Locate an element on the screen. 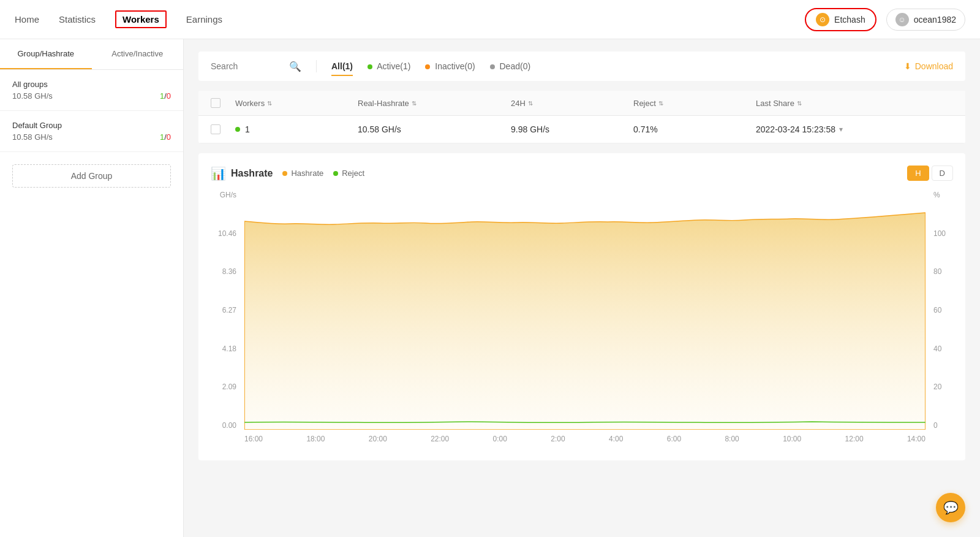  etchash-button: ⊙ Etchash is located at coordinates (840, 20).